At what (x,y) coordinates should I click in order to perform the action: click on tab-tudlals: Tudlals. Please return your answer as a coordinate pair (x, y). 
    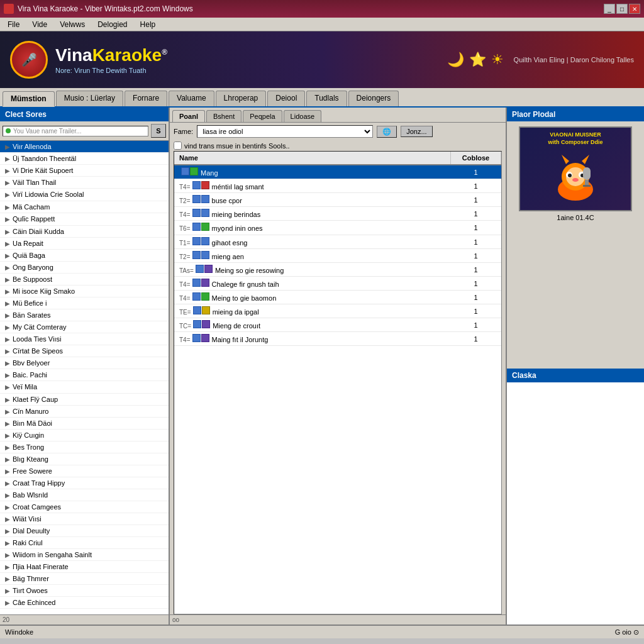
    Looking at the image, I should click on (326, 98).